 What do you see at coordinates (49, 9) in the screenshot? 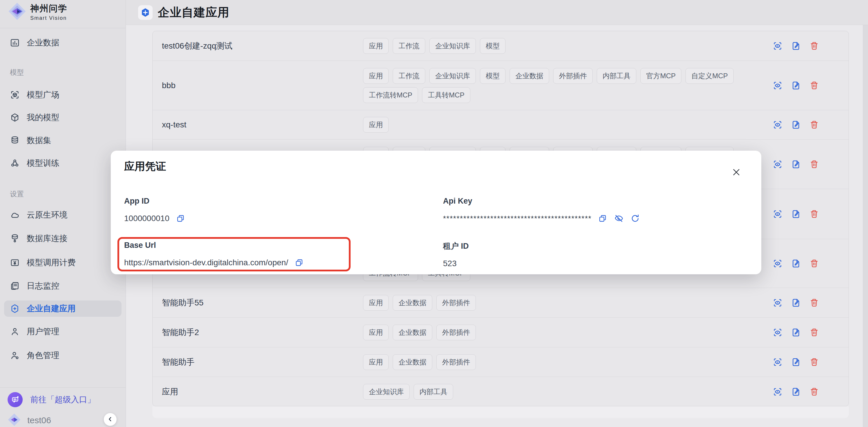
I see `brand-title: 神州问学` at bounding box center [49, 9].